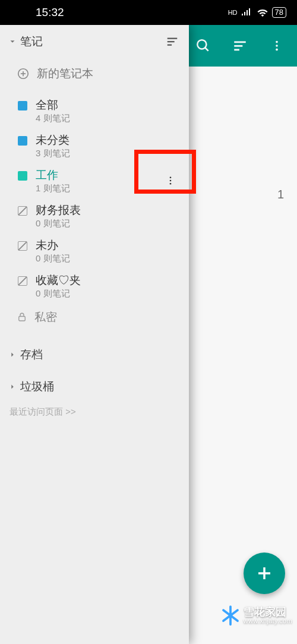 The width and height of the screenshot is (297, 644). What do you see at coordinates (268, 612) in the screenshot?
I see `watermark-title: 雪花家园` at bounding box center [268, 612].